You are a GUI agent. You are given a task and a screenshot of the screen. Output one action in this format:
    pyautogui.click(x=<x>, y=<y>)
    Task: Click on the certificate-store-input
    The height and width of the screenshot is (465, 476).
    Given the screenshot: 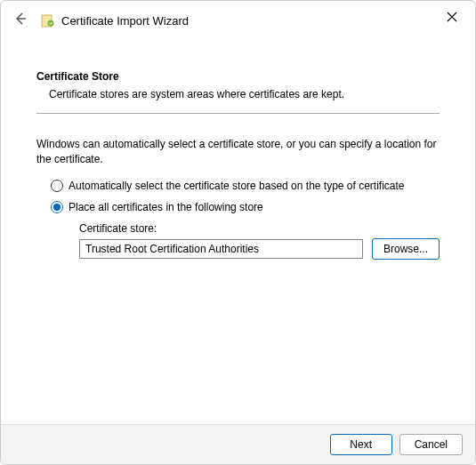 What is the action you would take?
    pyautogui.click(x=221, y=249)
    